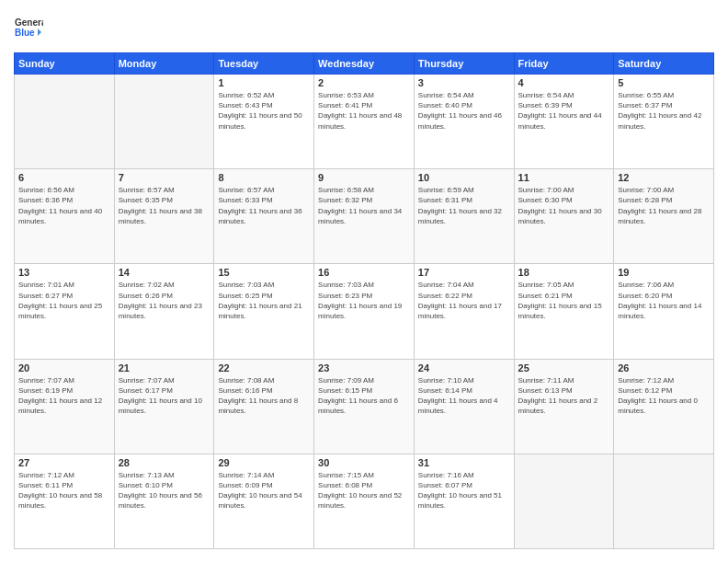 The width and height of the screenshot is (728, 563). Describe the element at coordinates (664, 206) in the screenshot. I see `day-info: Sunrise: 7:00 AM Sunset: 6:28 PM Dayligh…` at that location.